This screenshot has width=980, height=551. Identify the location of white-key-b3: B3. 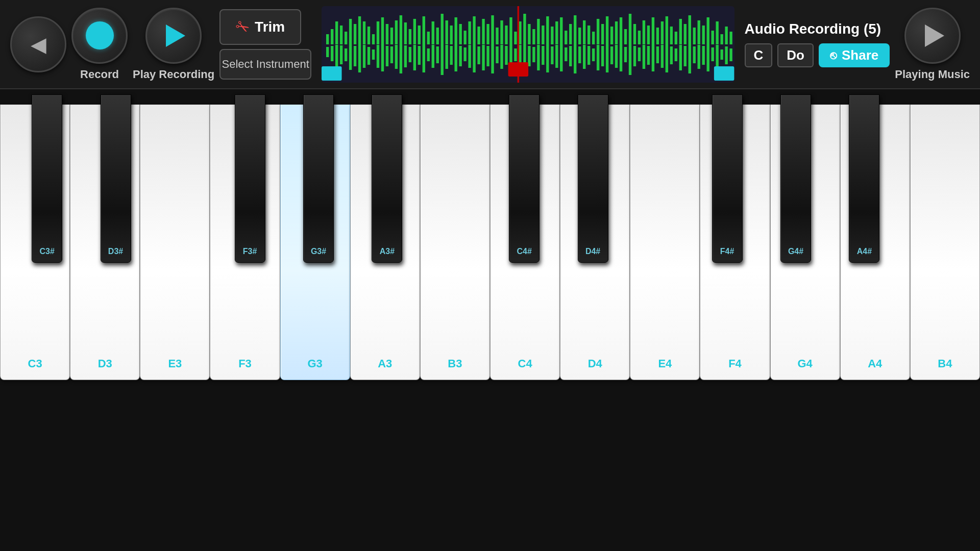
(455, 242).